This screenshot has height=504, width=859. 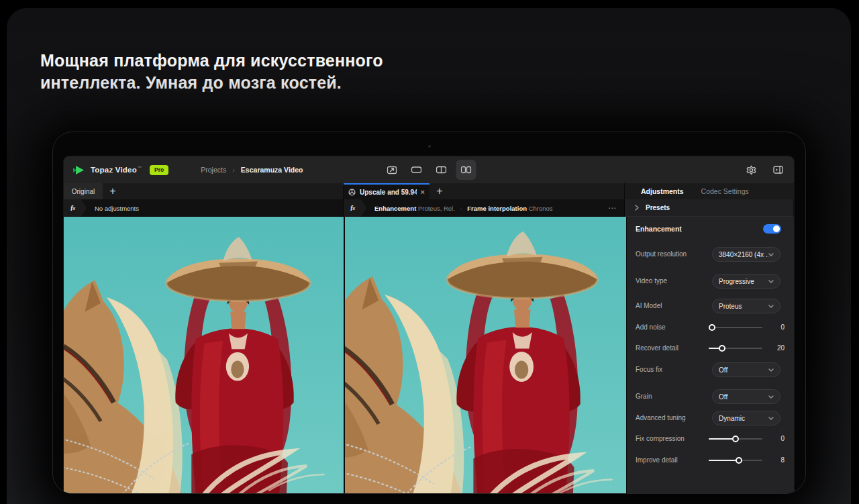 I want to click on improve-detail-row: Improve detail 8, so click(x=710, y=460).